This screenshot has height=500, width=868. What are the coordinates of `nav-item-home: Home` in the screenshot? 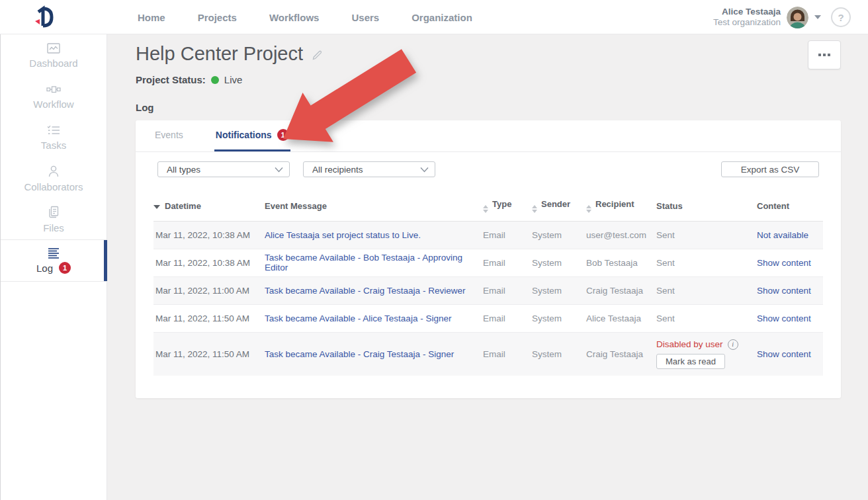 It's located at (152, 17).